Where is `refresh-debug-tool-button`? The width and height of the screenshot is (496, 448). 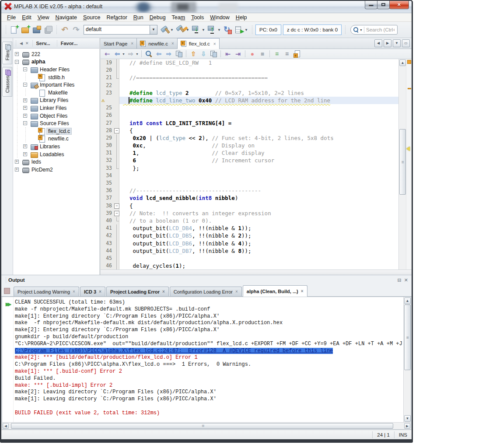
refresh-debug-tool-button is located at coordinates (228, 30).